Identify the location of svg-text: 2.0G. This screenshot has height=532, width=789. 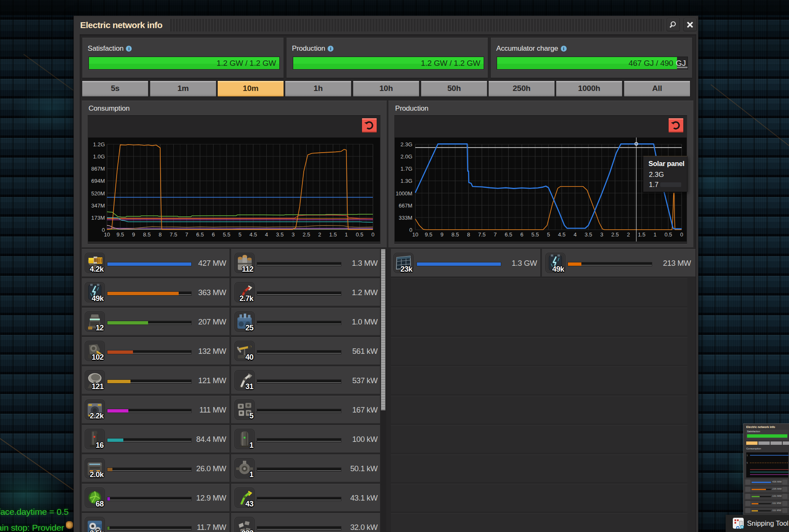
(406, 157).